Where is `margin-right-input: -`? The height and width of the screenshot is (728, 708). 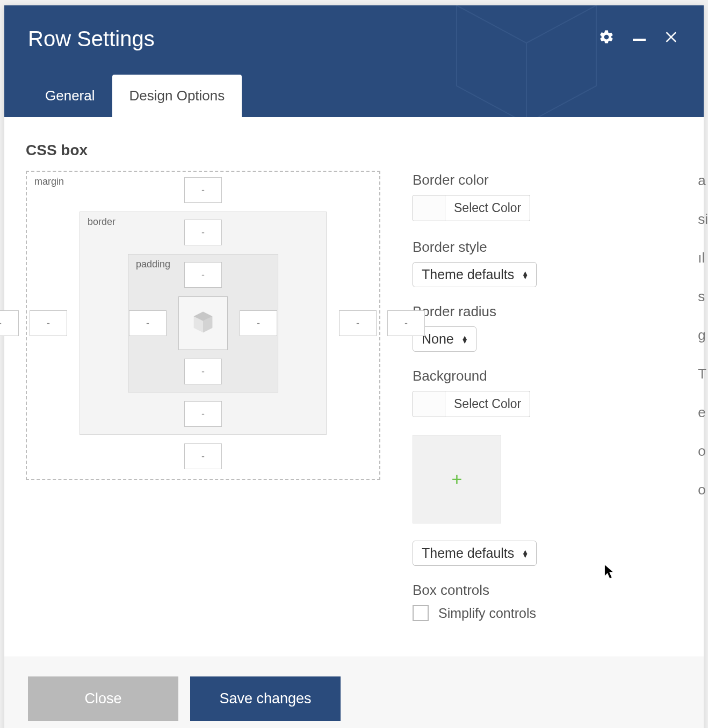 margin-right-input: - is located at coordinates (406, 323).